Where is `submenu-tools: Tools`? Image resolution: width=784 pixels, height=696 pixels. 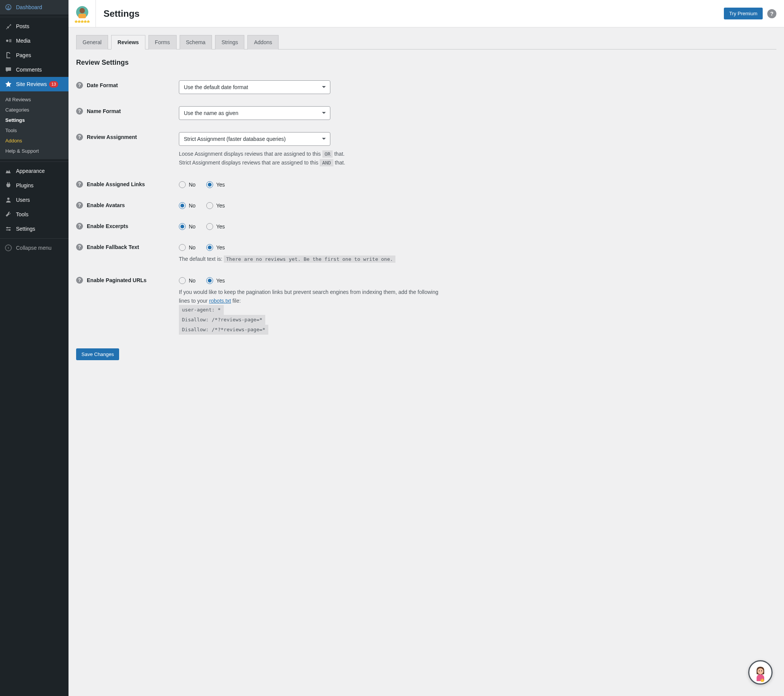
submenu-tools: Tools is located at coordinates (35, 130).